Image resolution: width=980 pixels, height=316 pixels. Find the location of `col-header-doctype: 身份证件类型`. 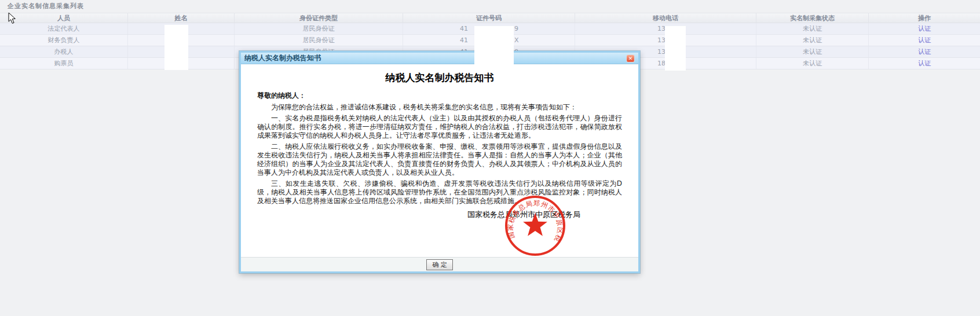

col-header-doctype: 身份证件类型 is located at coordinates (319, 18).